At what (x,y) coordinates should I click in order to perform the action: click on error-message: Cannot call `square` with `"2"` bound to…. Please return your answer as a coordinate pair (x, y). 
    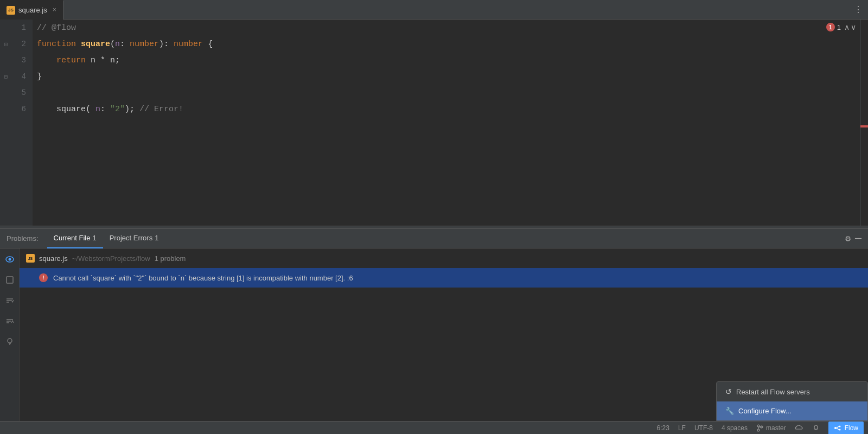
    Looking at the image, I should click on (203, 278).